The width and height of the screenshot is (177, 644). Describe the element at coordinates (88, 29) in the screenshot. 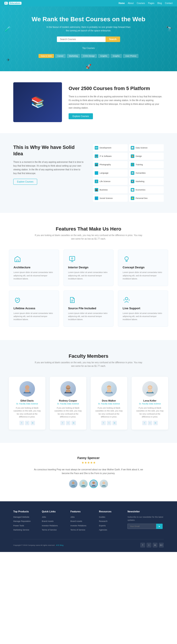

I see `hero-subtitle: In the favour of modern astronomy, there…` at that location.